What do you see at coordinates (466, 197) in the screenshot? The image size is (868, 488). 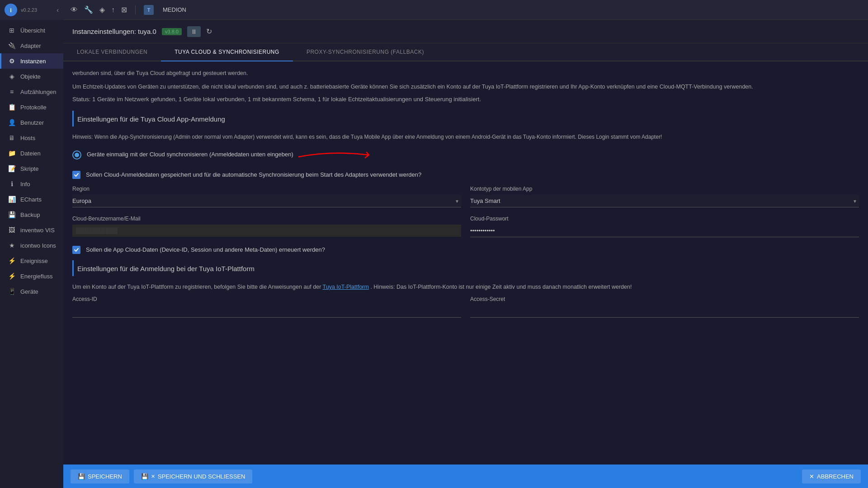 I see `region-apptype-row: Region Europa Amerika Asien Indien Konto…` at bounding box center [466, 197].